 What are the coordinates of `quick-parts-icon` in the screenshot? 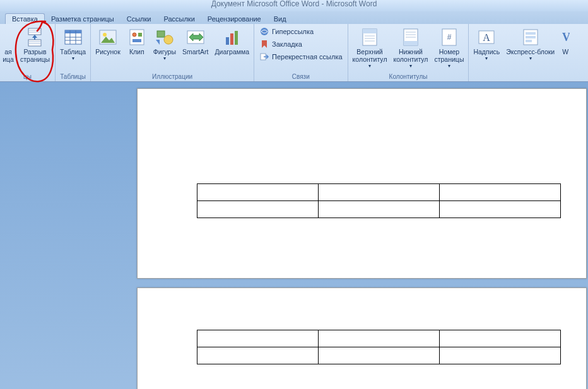 It's located at (531, 37).